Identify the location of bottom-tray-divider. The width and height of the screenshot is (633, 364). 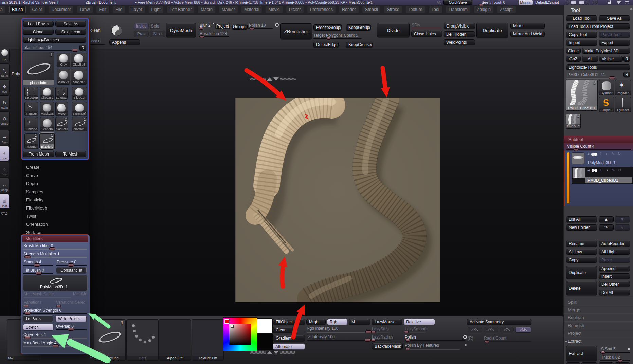
(273, 352).